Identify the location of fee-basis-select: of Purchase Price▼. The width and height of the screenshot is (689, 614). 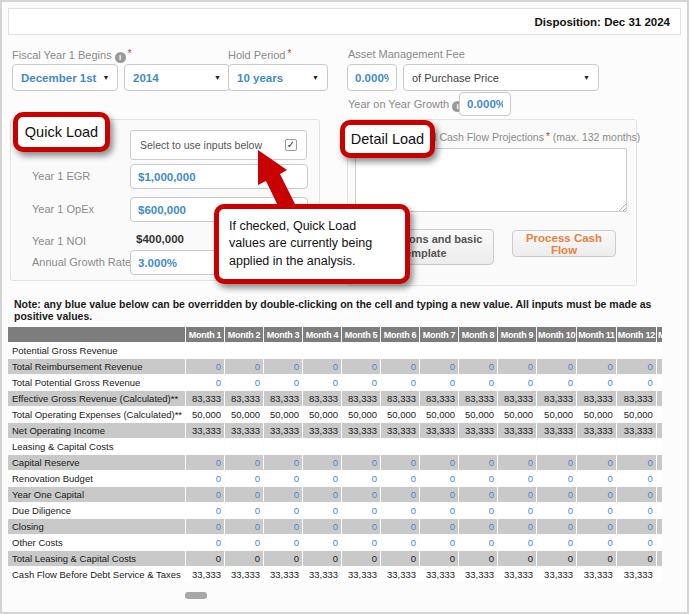
(501, 78).